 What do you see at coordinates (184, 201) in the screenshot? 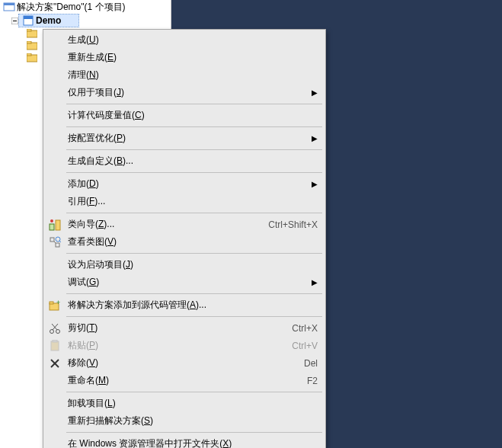
I see `menu-reference: 引用(F)...` at bounding box center [184, 201].